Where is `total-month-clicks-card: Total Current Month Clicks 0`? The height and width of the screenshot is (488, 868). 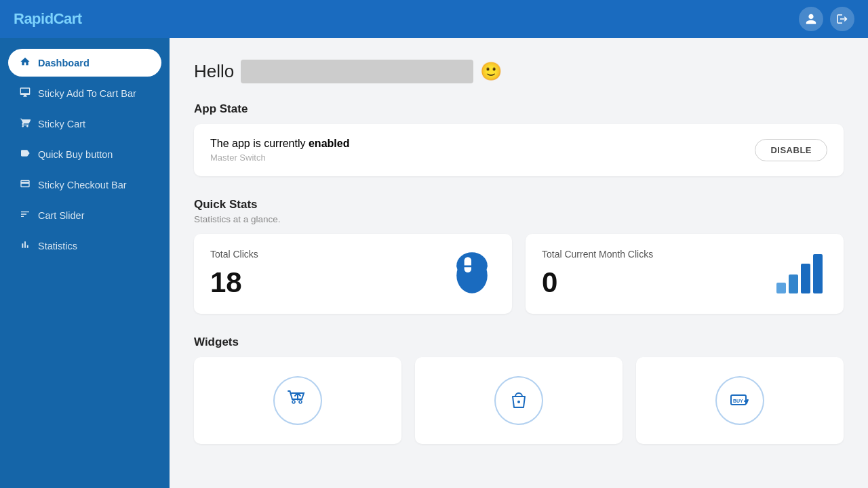
total-month-clicks-card: Total Current Month Clicks 0 is located at coordinates (685, 274).